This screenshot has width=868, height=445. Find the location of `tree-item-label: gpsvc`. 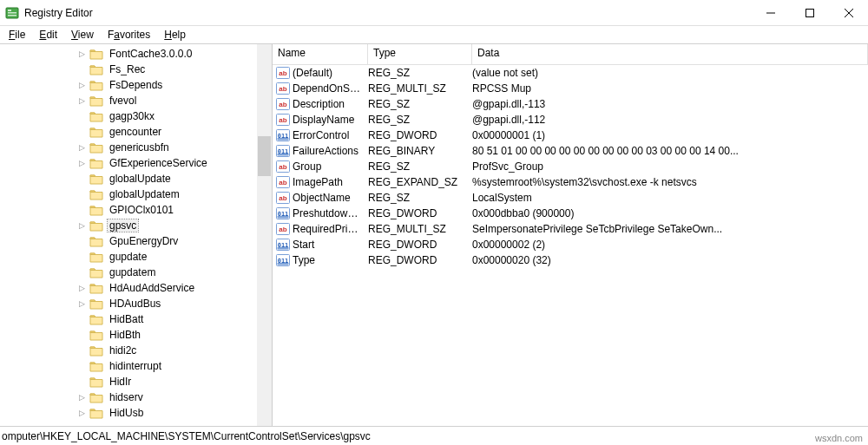

tree-item-label: gpsvc is located at coordinates (123, 226).